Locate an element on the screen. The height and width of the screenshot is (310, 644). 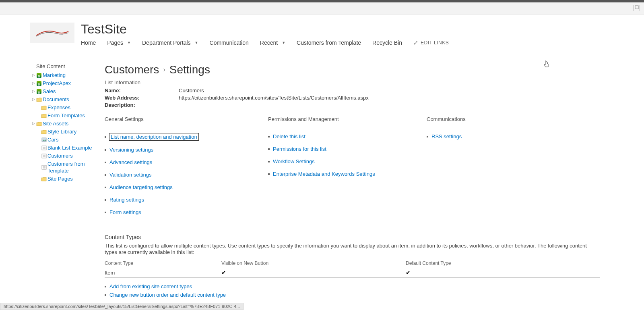
quick-launch-link: Blank List Example is located at coordinates (70, 148).